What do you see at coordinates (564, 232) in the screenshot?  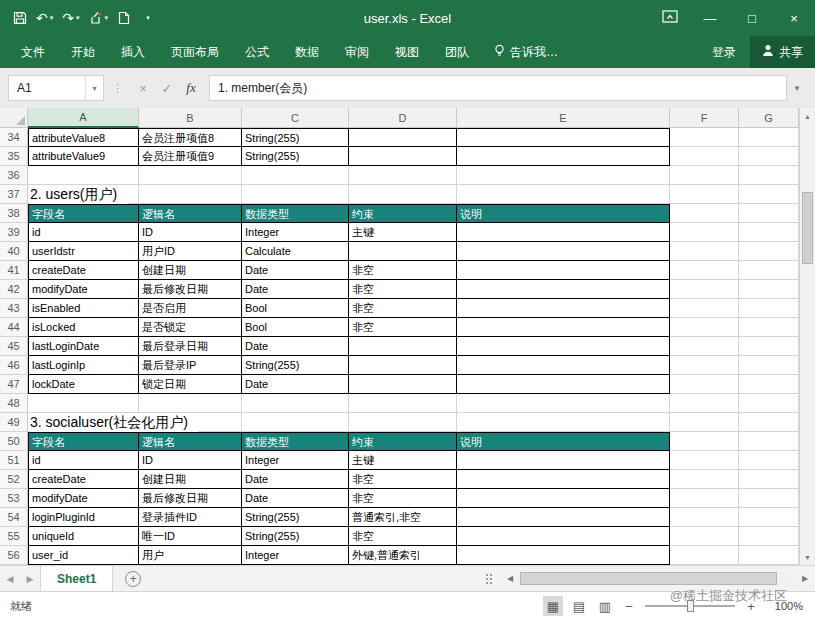 I see `cell-E39` at bounding box center [564, 232].